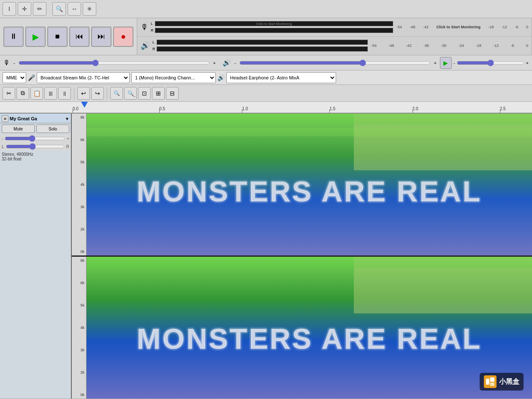  Describe the element at coordinates (79, 185) in the screenshot. I see `freq-labels-top: 8k 6k 5k 4k 3k 2k 0k` at that location.